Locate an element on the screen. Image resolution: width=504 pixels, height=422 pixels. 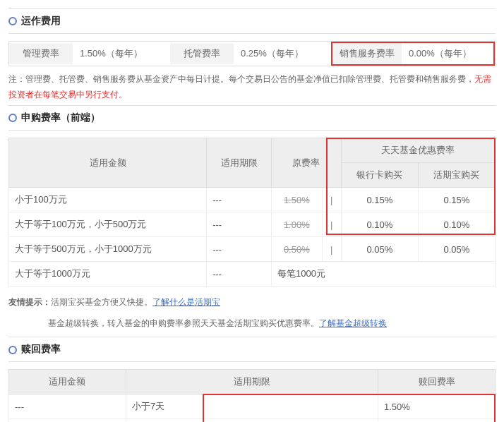
operating-note: 注：管理费、托管费、销售服务费从基金资产中每日计提。每个交易日公告的基金净值已扣… is located at coordinates (252, 88).